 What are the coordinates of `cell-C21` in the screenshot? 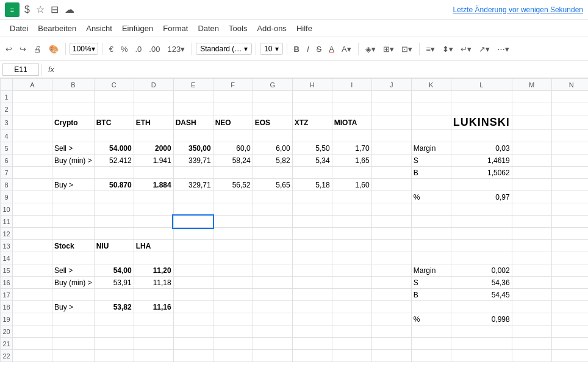 It's located at (113, 344).